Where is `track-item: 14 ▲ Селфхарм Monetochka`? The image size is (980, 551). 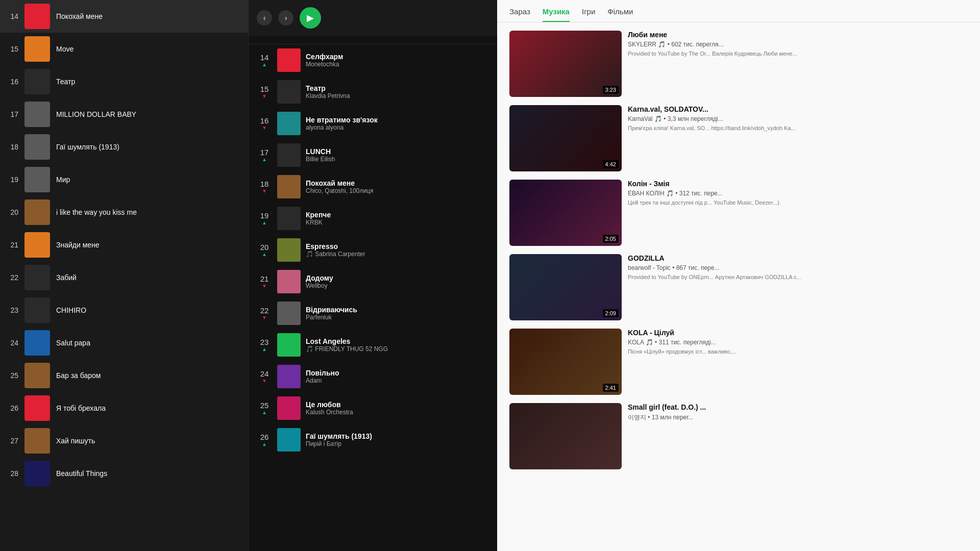 track-item: 14 ▲ Селфхарм Monetochka is located at coordinates (373, 60).